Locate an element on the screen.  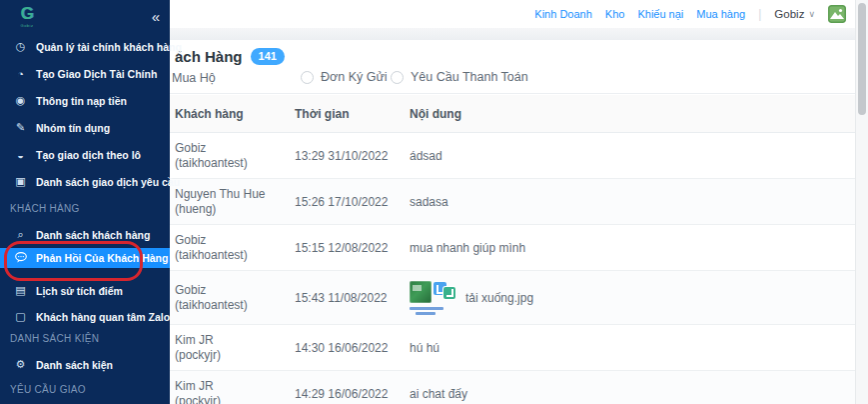
sidebar-item-label: Danh sách khách hàng is located at coordinates (93, 235).